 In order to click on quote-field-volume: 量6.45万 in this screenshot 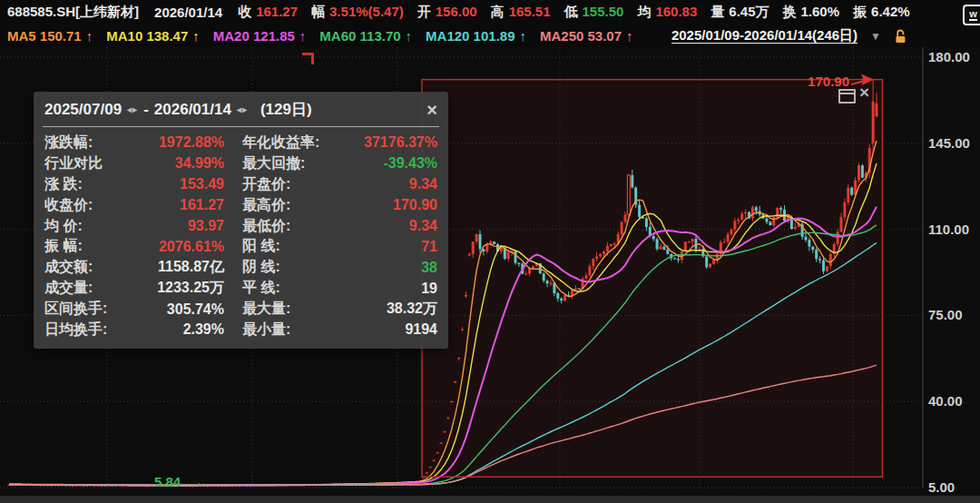, I will do `click(740, 11)`.